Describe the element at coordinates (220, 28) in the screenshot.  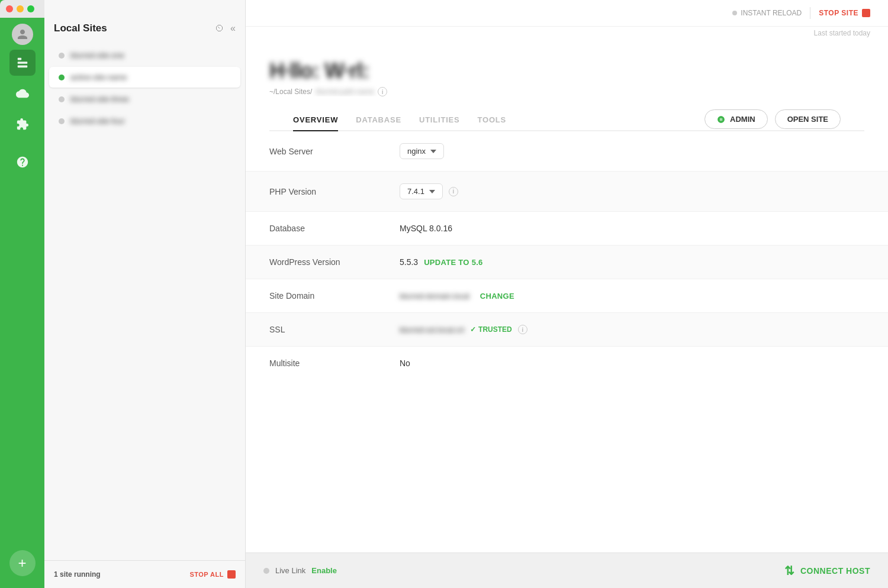
I see `history-icon: ⏲` at that location.